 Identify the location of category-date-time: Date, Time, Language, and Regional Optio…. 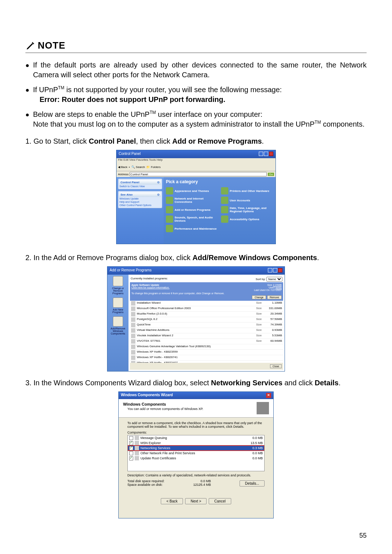
(247, 210).